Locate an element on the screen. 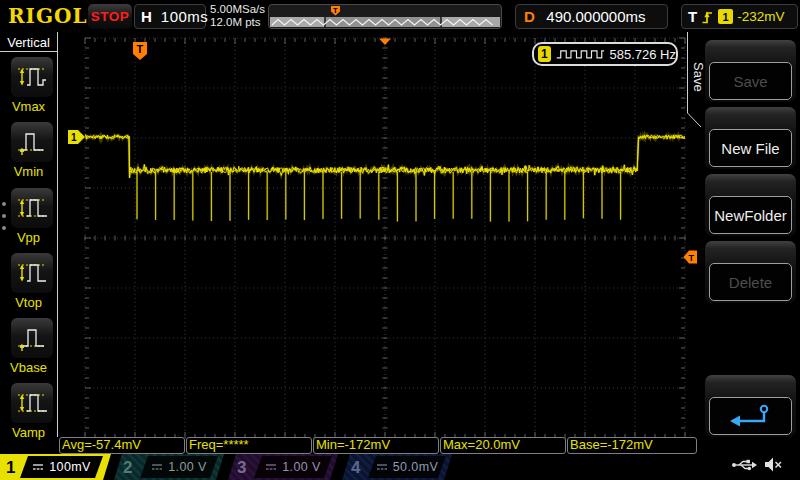 The width and height of the screenshot is (800, 480). freq-value: 585.726 Hz is located at coordinates (644, 54).